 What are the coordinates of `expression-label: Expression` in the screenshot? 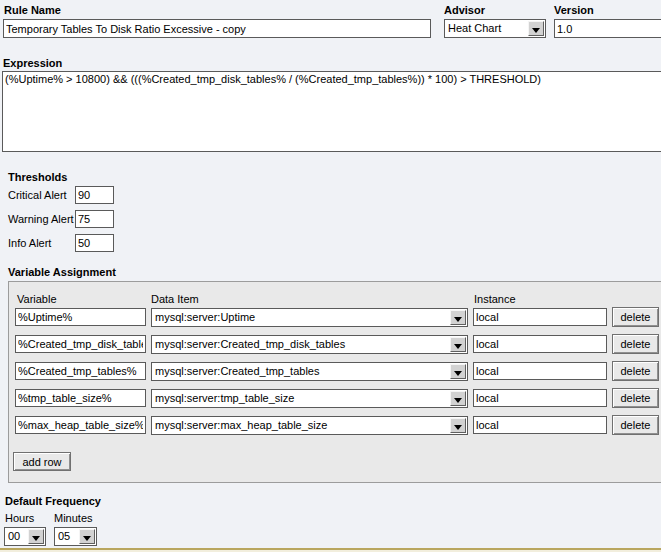 It's located at (32, 63).